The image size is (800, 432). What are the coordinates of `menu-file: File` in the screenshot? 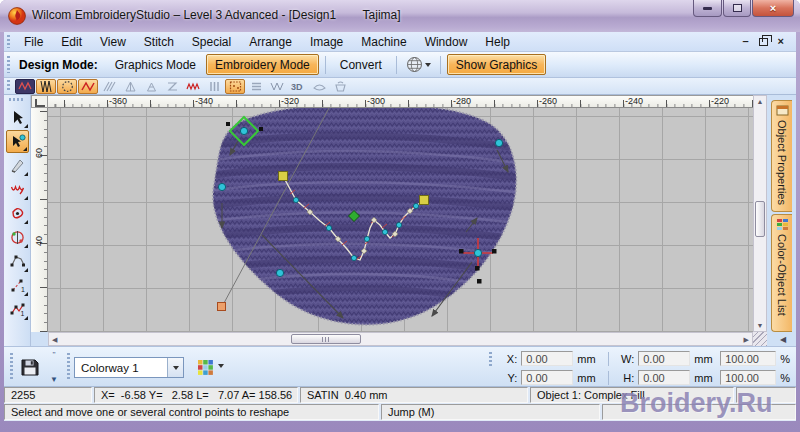 It's located at (34, 42).